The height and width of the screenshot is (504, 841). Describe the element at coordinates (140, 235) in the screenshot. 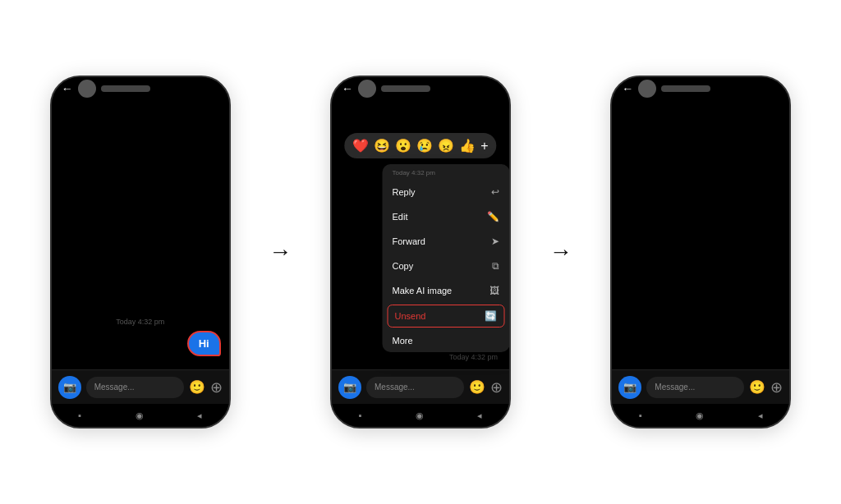

I see `chat-area-left: Today 4:32 pm Hi` at that location.